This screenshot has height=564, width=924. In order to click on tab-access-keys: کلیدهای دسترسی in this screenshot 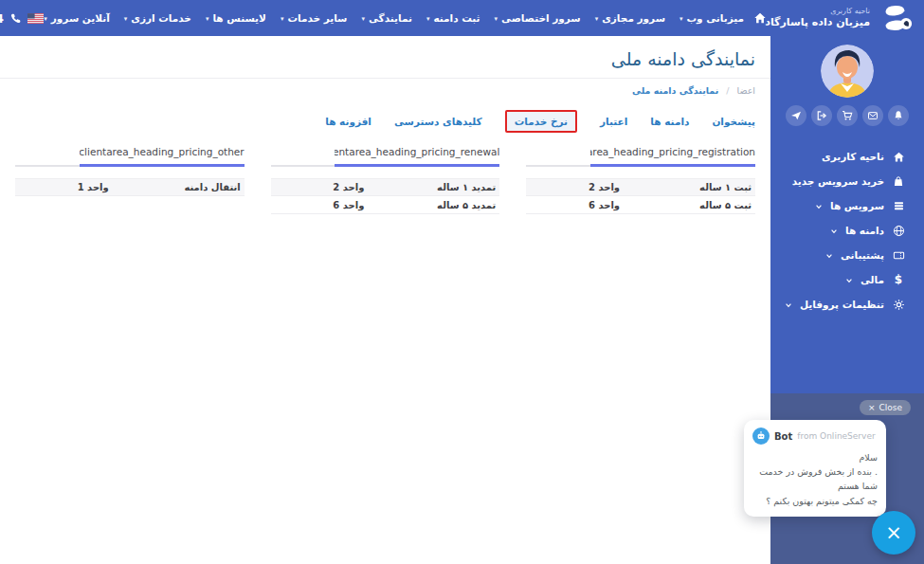, I will do `click(438, 121)`.